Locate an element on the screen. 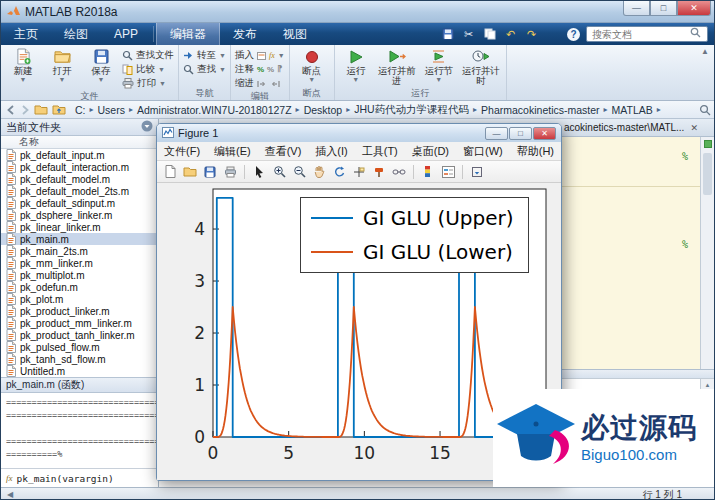  tab-editor: 编辑器 is located at coordinates (188, 34).